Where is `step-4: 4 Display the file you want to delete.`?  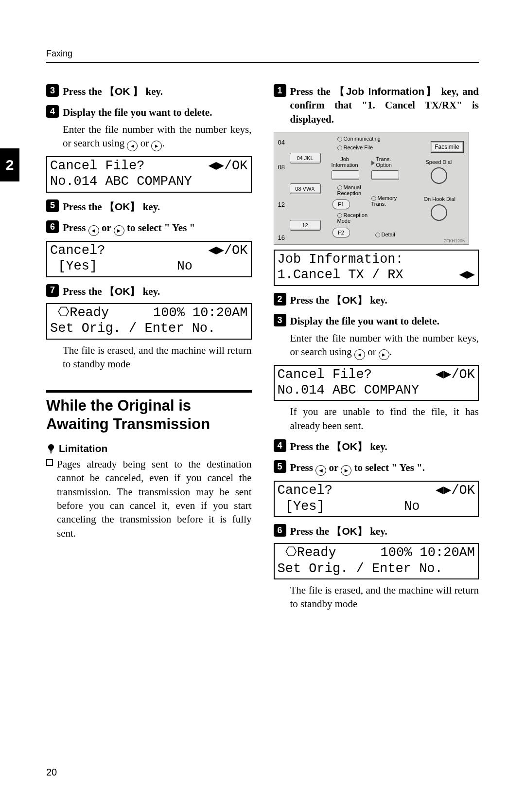 step-4: 4 Display the file you want to delete. is located at coordinates (149, 112).